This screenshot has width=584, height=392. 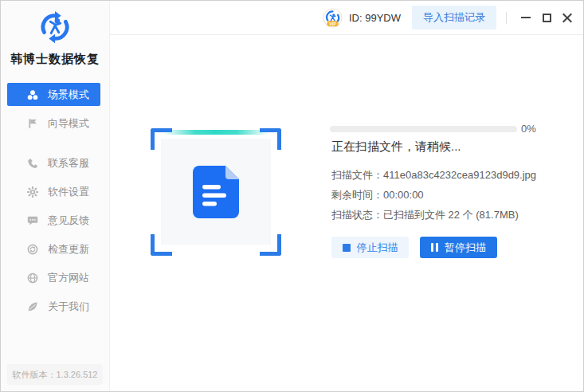 I want to click on scan-file-row: 扫描文件：411e0a83c4232cea9123d9d9.jpg, so click(x=433, y=175).